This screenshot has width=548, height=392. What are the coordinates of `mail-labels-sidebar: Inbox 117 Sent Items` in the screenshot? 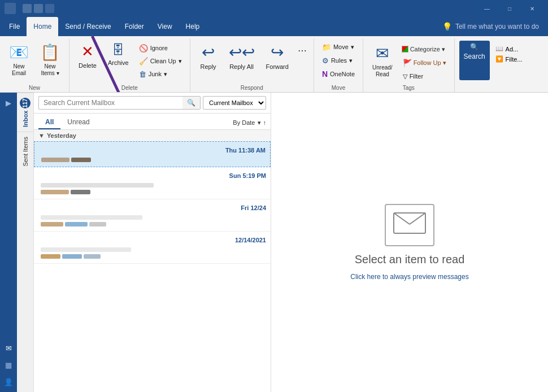 It's located at (25, 242).